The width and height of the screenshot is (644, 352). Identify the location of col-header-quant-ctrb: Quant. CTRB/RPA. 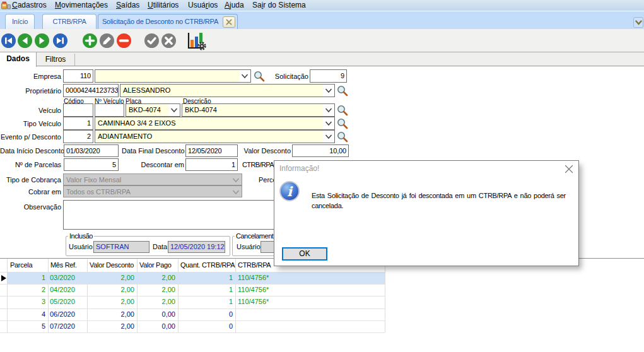
(208, 265).